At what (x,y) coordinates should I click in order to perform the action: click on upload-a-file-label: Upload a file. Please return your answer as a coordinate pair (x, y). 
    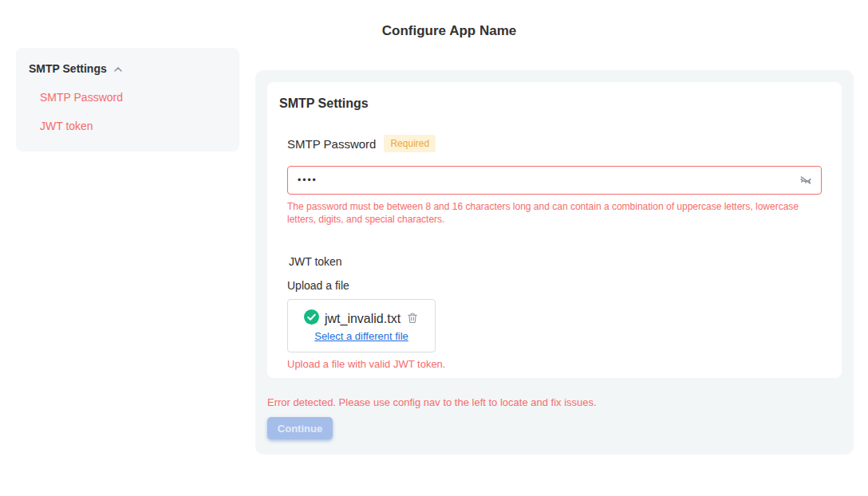
    Looking at the image, I should click on (558, 285).